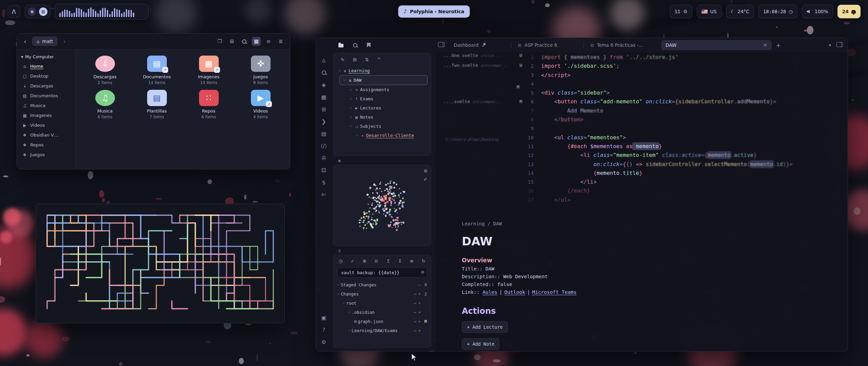 This screenshot has width=868, height=366. What do you see at coordinates (46, 86) in the screenshot?
I see `sidebar-item-descargas: ↓Descargas` at bounding box center [46, 86].